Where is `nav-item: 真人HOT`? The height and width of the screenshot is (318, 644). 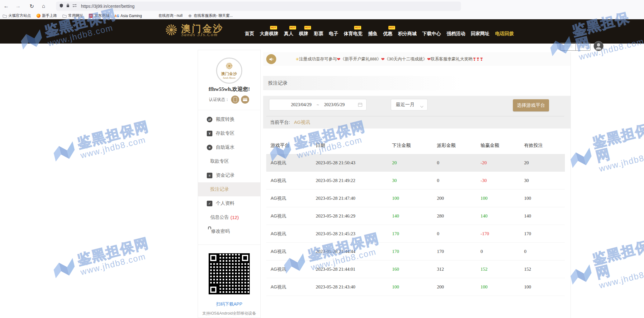
nav-item: 真人HOT is located at coordinates (289, 34).